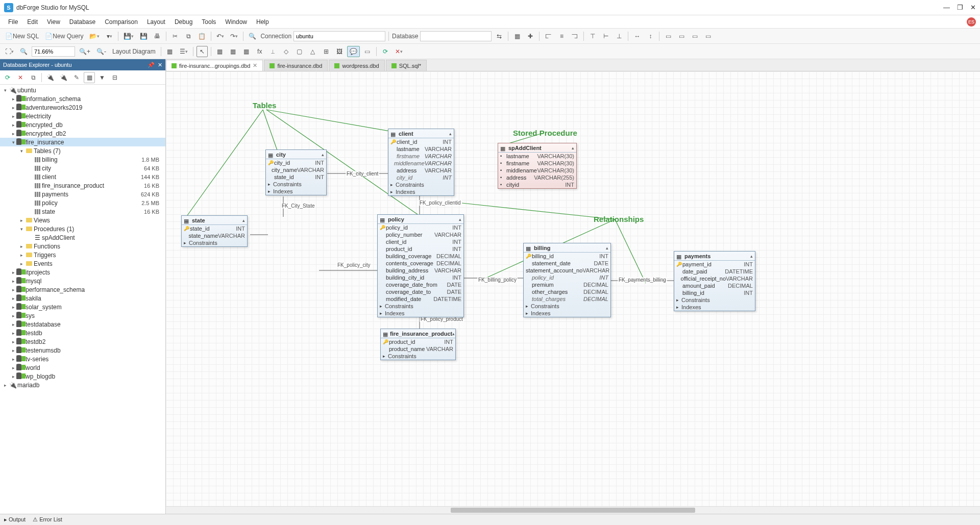 This screenshot has width=980, height=525. Describe the element at coordinates (421, 266) in the screenshot. I see `entity-policy: ▦policy▴🔑policy_idINTpolicy_numberVARCHA…` at that location.